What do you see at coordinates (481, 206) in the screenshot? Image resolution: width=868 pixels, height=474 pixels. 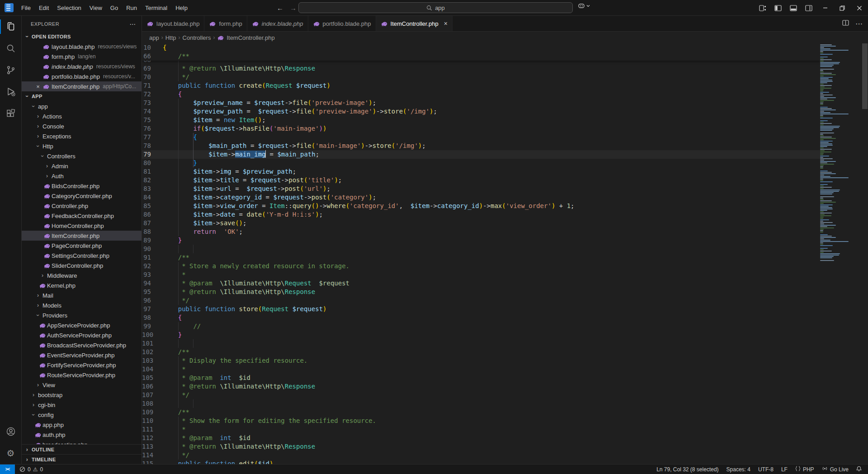 I see `code-line: 85 $item->view_order = Item::query()->wh…` at bounding box center [481, 206].